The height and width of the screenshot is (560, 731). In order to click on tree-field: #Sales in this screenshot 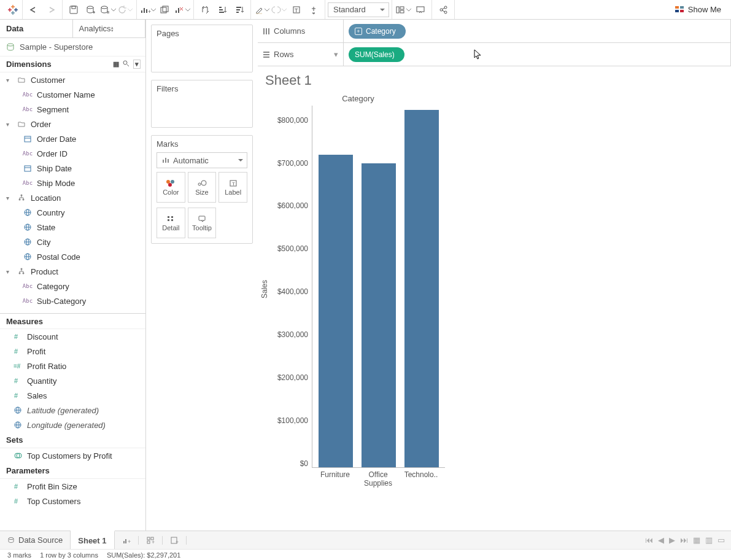, I will do `click(72, 395)`.